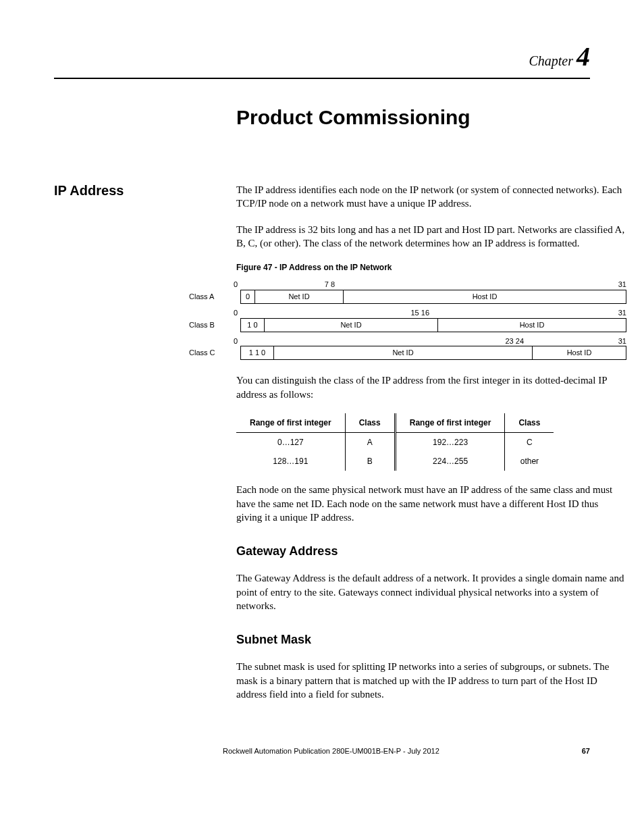 The width and height of the screenshot is (644, 834). Describe the element at coordinates (370, 442) in the screenshot. I see `cell: A` at that location.